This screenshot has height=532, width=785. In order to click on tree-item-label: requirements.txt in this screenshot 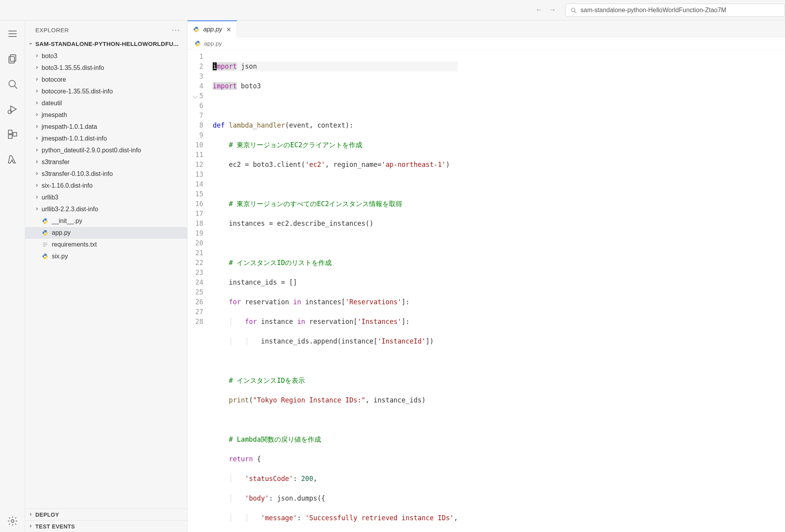, I will do `click(75, 245)`.